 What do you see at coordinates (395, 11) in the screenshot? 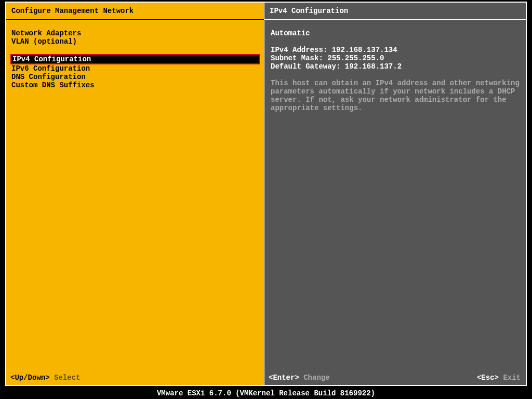
I see `right-panel-title: IPv4 Configuration` at bounding box center [395, 11].